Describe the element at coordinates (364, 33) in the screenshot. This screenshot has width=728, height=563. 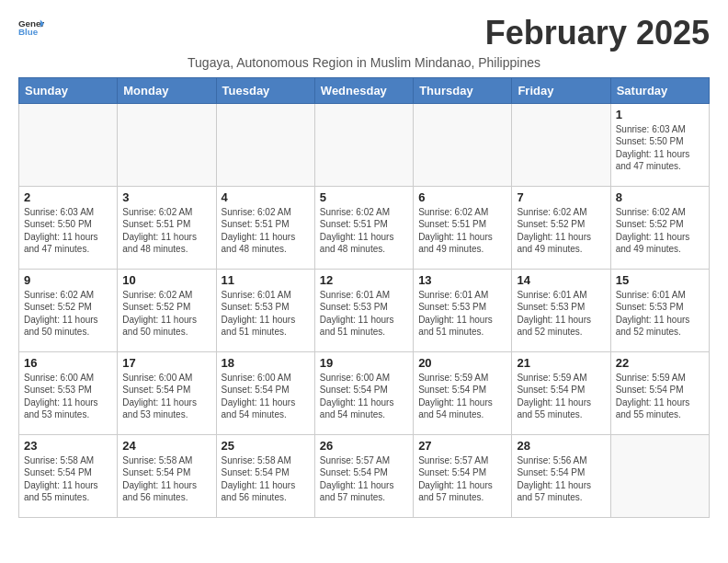
I see `header: General Blue February 2025` at that location.